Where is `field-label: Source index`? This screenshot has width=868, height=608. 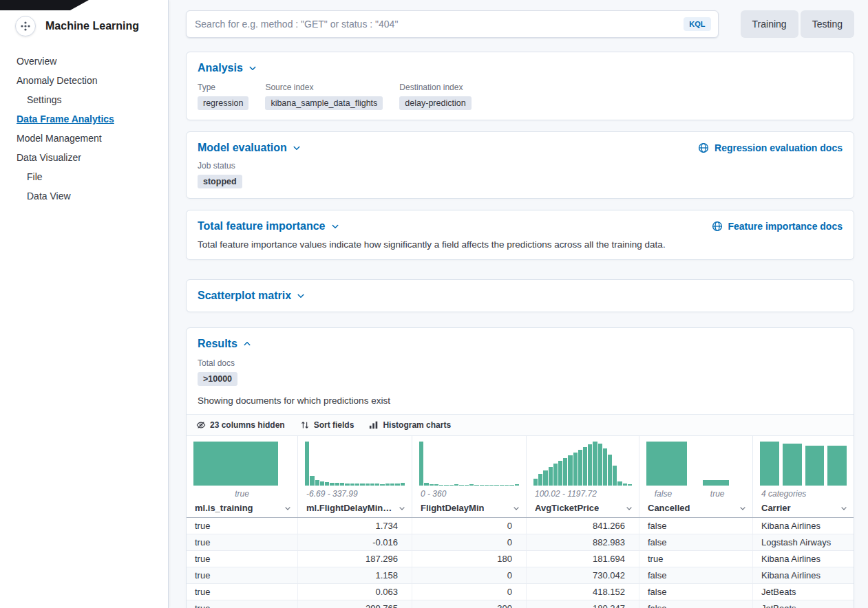
field-label: Source index is located at coordinates (324, 87).